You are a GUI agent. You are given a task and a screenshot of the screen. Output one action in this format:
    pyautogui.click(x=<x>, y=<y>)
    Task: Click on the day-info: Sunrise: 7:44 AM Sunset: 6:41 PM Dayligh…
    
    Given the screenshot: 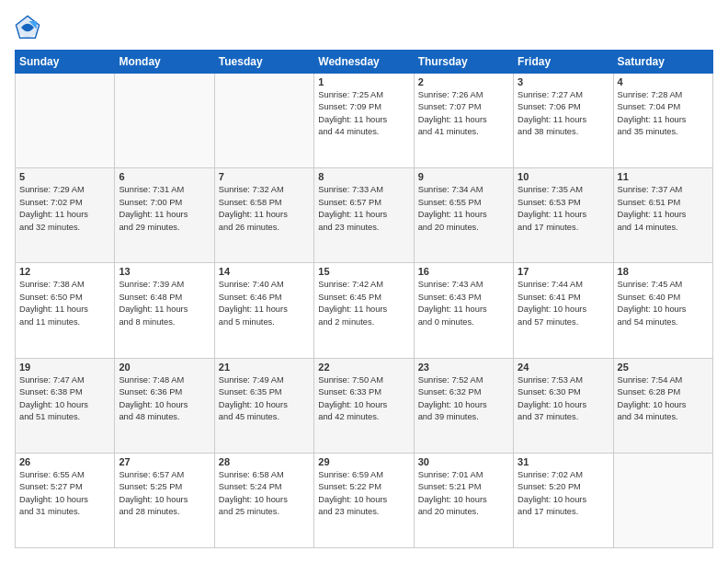 What is the action you would take?
    pyautogui.click(x=563, y=304)
    